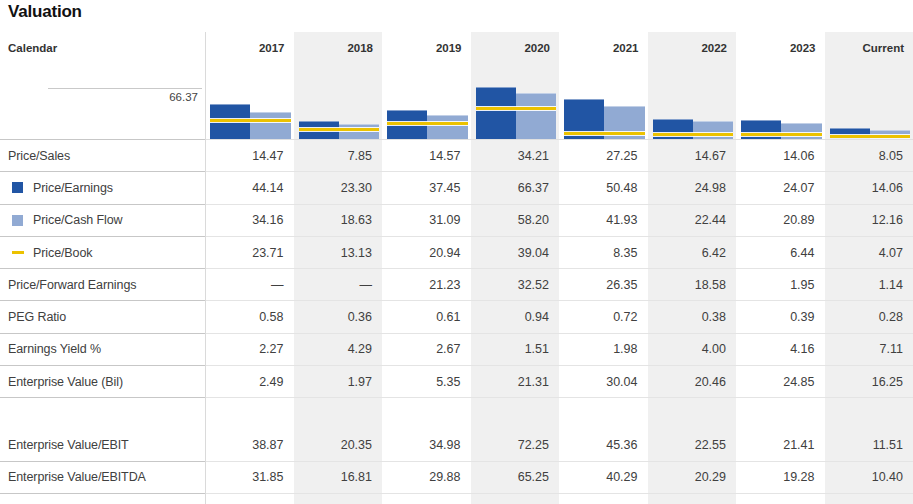  I want to click on row-values: 14.477.8514.5734.2127.2514.6714.068.05, so click(559, 156).